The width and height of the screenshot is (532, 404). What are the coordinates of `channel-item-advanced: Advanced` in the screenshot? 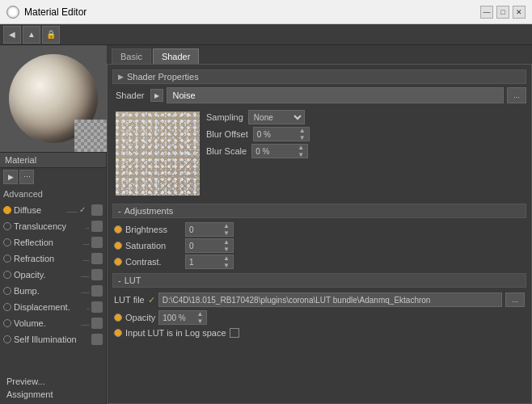 It's located at (53, 194).